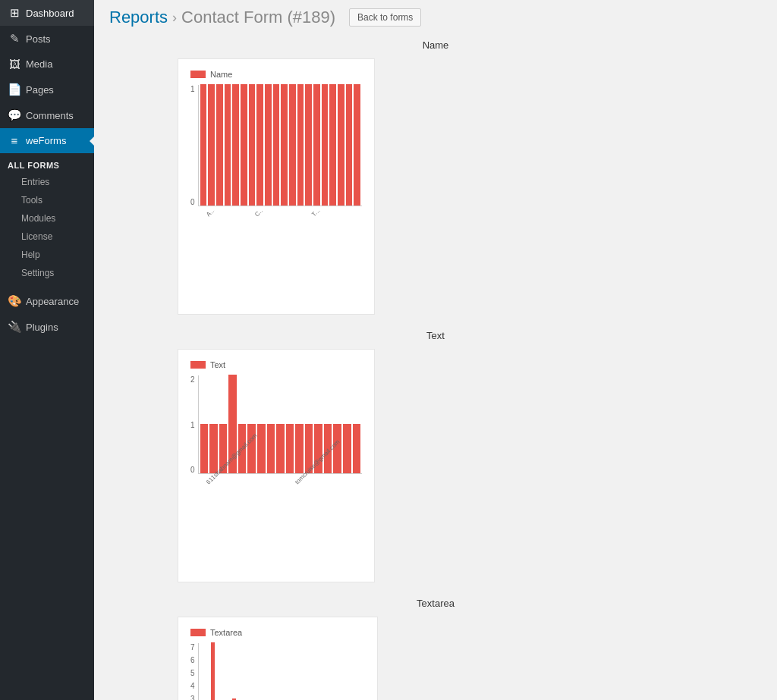 The width and height of the screenshot is (777, 700). Describe the element at coordinates (387, 502) in the screenshot. I see `x-label` at that location.